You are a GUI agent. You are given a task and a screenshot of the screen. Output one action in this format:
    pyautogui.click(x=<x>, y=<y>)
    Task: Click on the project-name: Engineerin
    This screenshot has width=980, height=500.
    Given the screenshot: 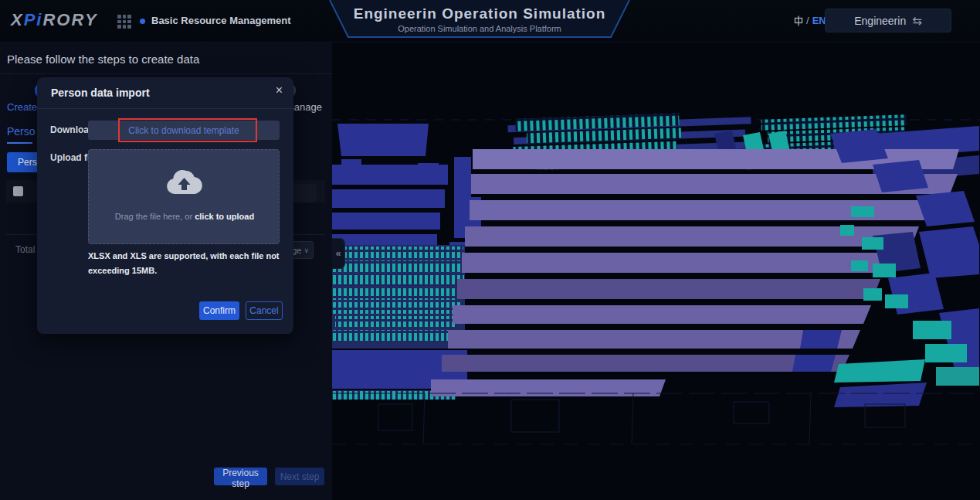 What is the action you would take?
    pyautogui.click(x=880, y=21)
    